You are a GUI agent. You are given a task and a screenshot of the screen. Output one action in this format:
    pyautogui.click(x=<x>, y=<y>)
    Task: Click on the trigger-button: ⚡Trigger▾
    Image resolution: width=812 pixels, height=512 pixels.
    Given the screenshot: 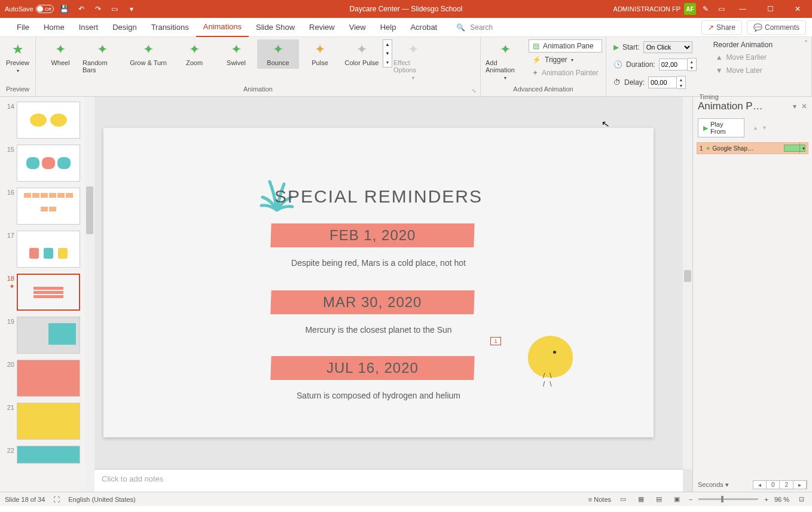 What is the action you would take?
    pyautogui.click(x=566, y=60)
    